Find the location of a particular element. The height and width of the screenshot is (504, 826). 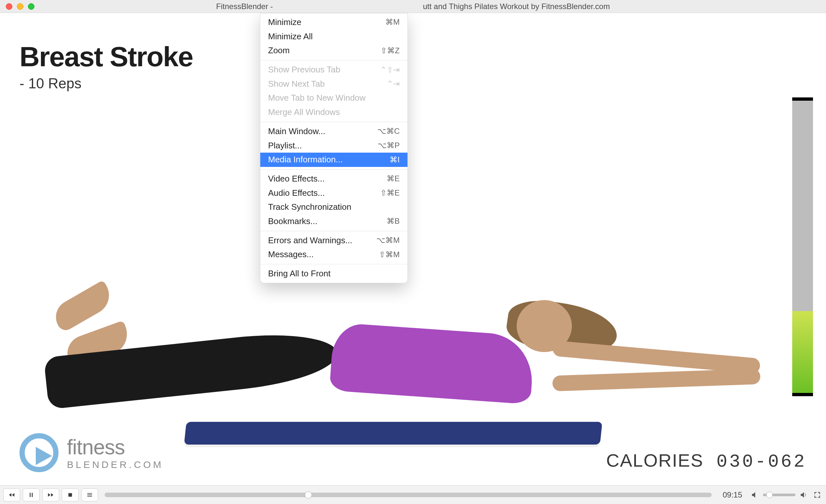

close-window-button is located at coordinates (9, 7).